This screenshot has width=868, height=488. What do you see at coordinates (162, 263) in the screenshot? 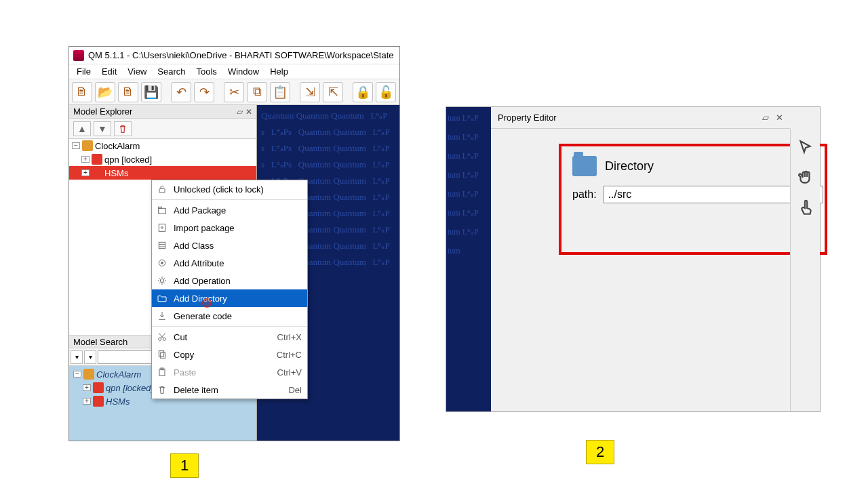
I see `attribute-icon` at bounding box center [162, 263].